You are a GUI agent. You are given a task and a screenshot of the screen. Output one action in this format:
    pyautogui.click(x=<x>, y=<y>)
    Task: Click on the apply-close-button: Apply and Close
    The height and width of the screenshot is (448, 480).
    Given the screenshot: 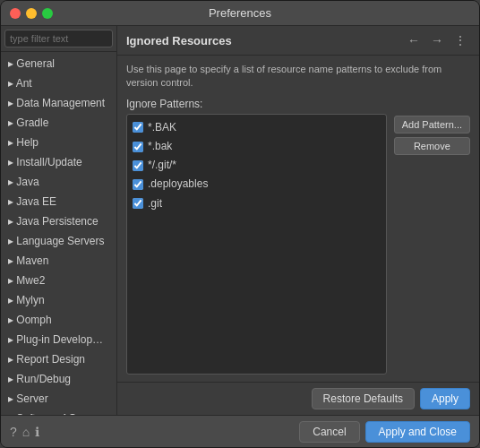 What is the action you would take?
    pyautogui.click(x=417, y=432)
    